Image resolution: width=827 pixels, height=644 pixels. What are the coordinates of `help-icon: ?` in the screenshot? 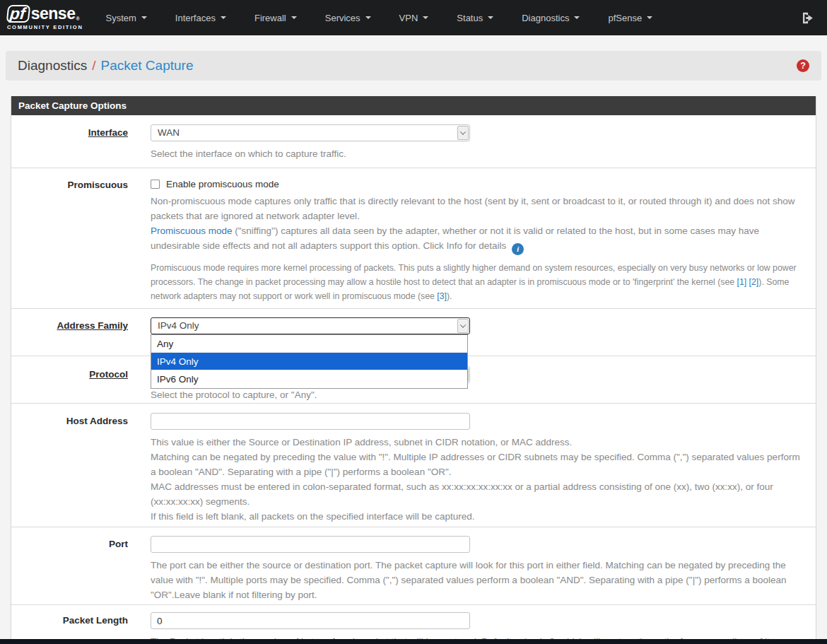 It's located at (803, 66).